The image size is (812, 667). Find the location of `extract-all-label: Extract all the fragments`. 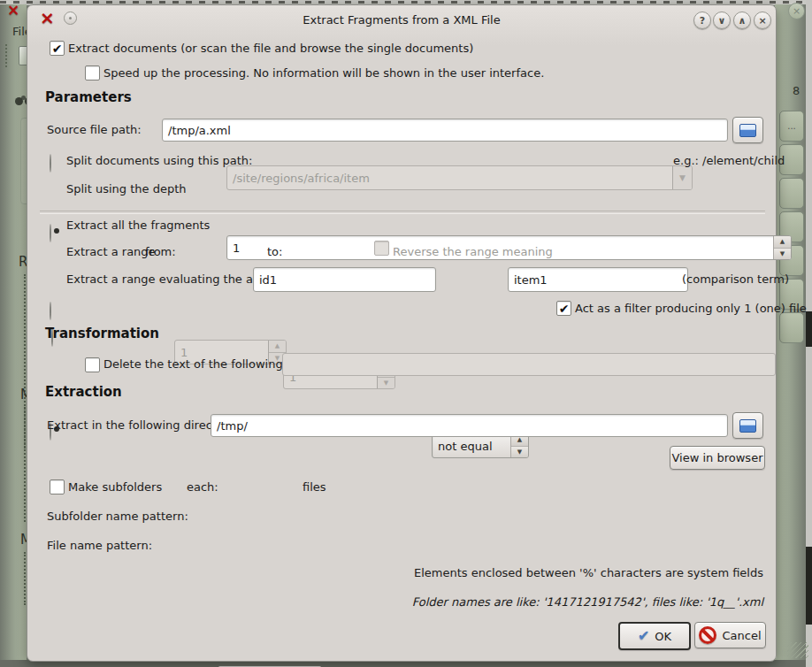

extract-all-label: Extract all the fragments is located at coordinates (138, 225).